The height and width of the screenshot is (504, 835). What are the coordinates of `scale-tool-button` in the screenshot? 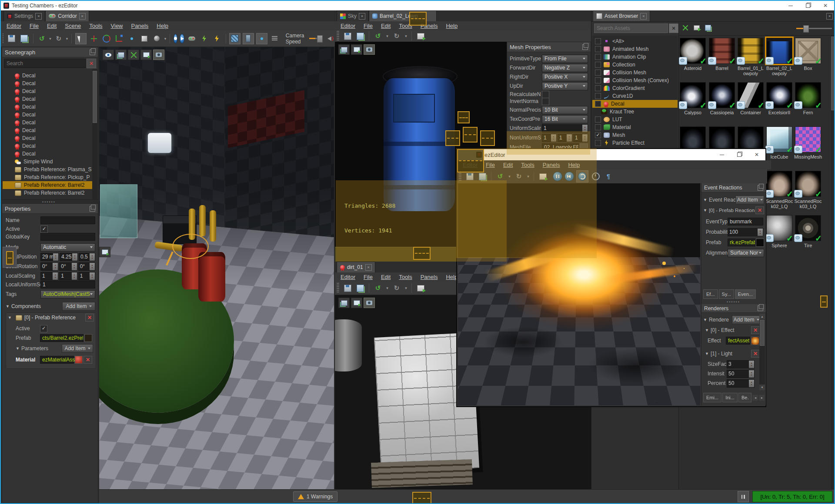 It's located at (119, 39).